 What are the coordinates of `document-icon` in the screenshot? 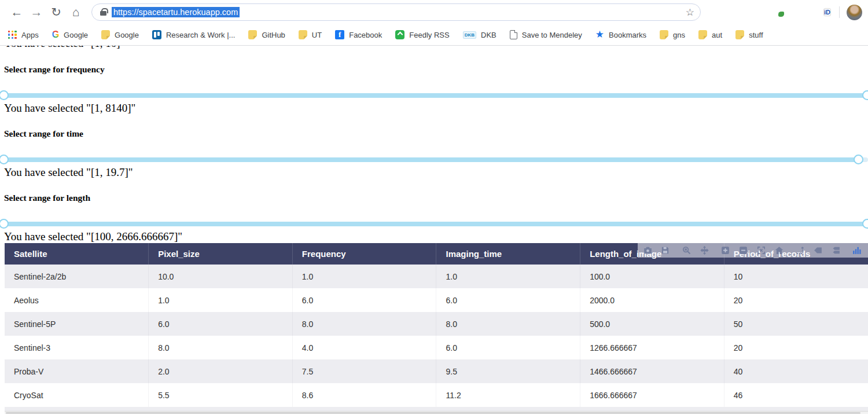 It's located at (514, 35).